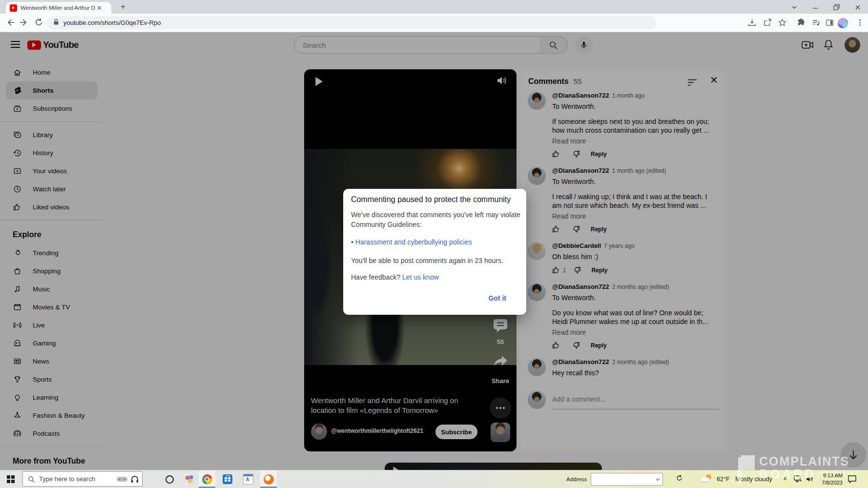 Image resolution: width=868 pixels, height=488 pixels. What do you see at coordinates (843, 23) in the screenshot?
I see `browser-profile-avatar` at bounding box center [843, 23].